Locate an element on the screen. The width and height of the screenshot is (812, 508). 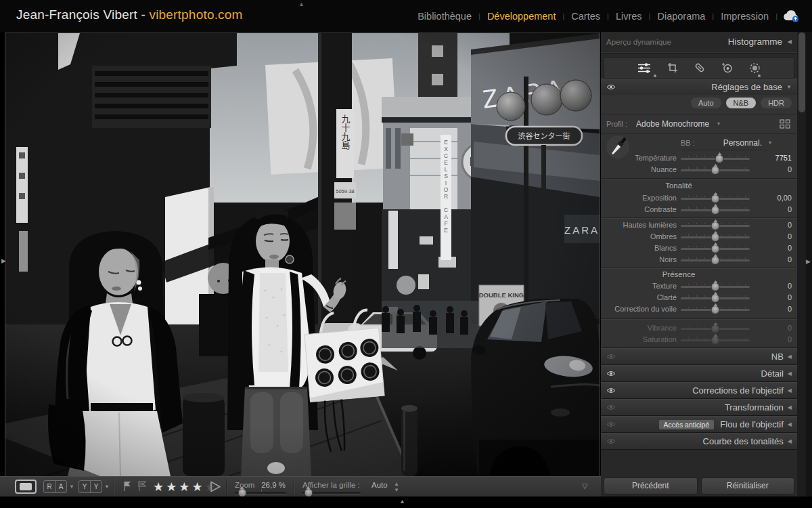
toolbar-options-chevron-icon: ▽ is located at coordinates (585, 486).